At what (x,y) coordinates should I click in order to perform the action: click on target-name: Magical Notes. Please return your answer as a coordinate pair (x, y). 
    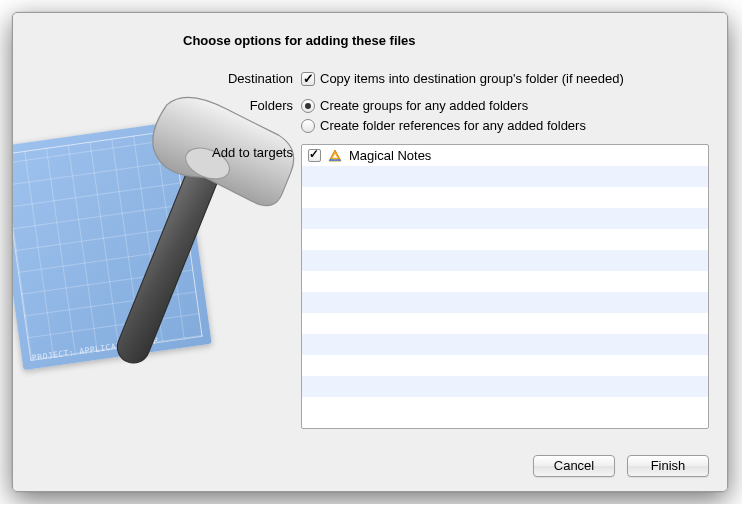
    Looking at the image, I should click on (390, 156).